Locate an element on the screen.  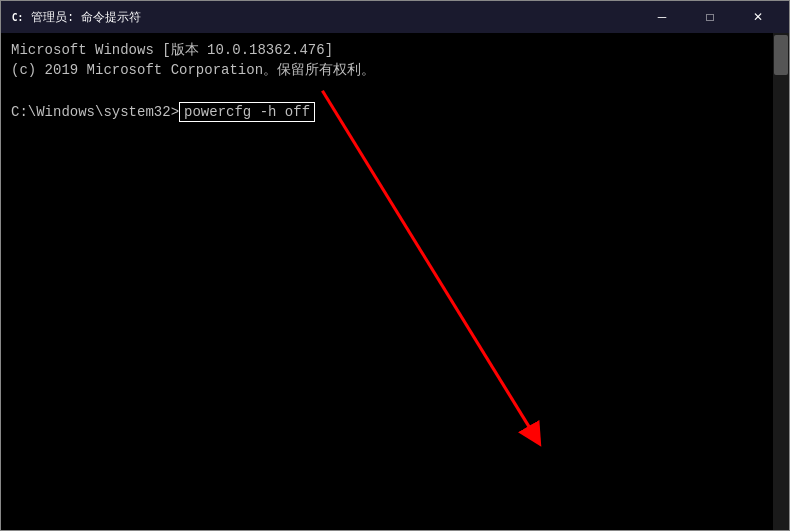
maximize-button: □ is located at coordinates (710, 17).